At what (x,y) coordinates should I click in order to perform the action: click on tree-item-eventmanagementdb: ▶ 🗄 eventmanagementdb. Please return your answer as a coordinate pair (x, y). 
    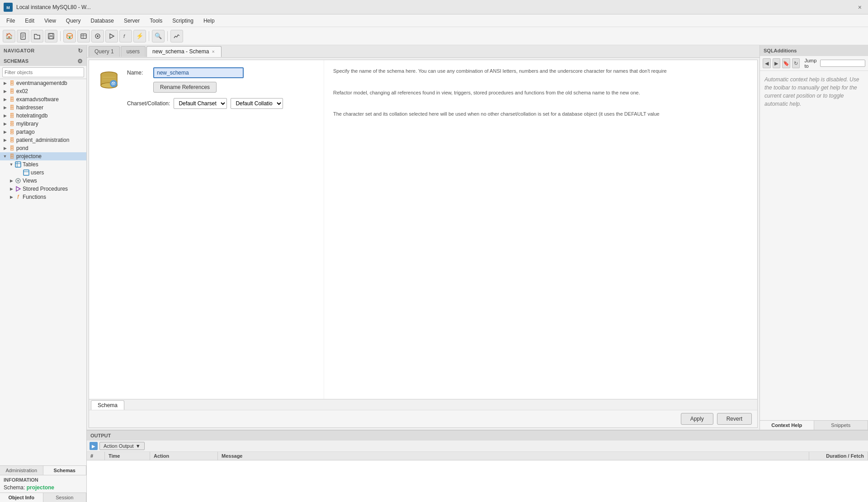
    Looking at the image, I should click on (43, 83).